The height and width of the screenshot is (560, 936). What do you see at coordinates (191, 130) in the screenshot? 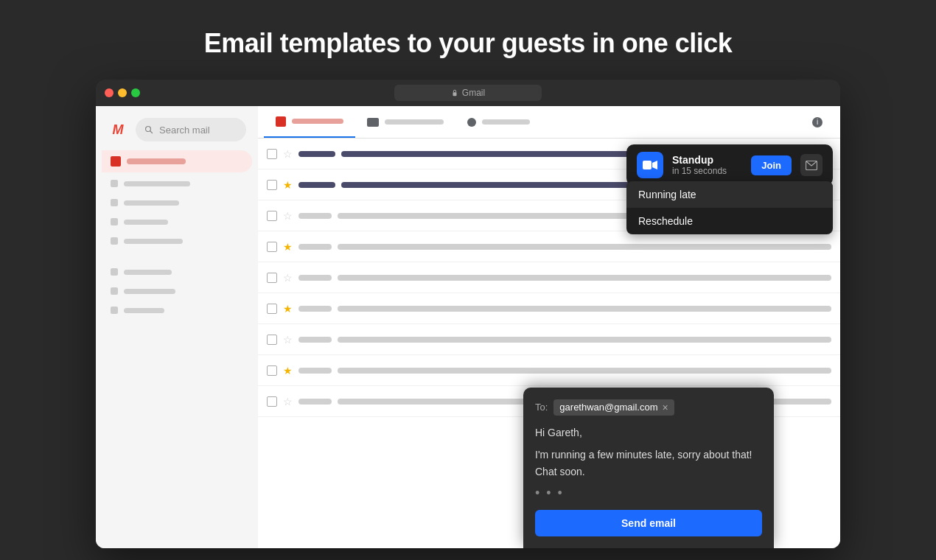
I see `search-bar: Search mail` at bounding box center [191, 130].